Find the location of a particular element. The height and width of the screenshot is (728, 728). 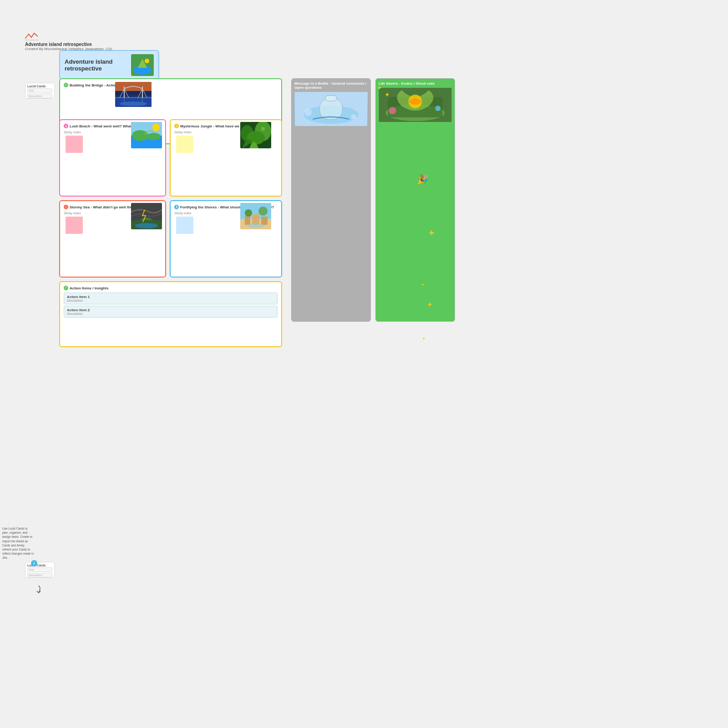

action-items-list: Action Item 1DescriptionAction Item 2Des… is located at coordinates (171, 305).